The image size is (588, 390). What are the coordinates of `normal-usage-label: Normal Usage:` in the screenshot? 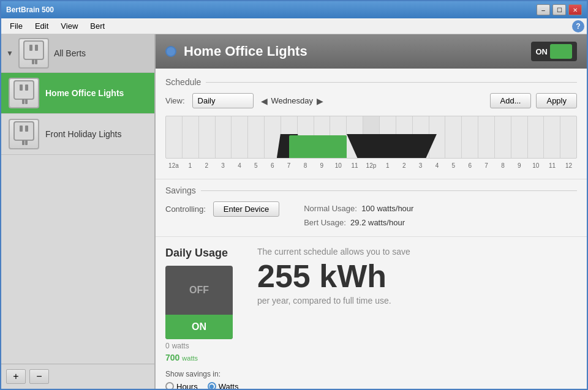 It's located at (331, 208).